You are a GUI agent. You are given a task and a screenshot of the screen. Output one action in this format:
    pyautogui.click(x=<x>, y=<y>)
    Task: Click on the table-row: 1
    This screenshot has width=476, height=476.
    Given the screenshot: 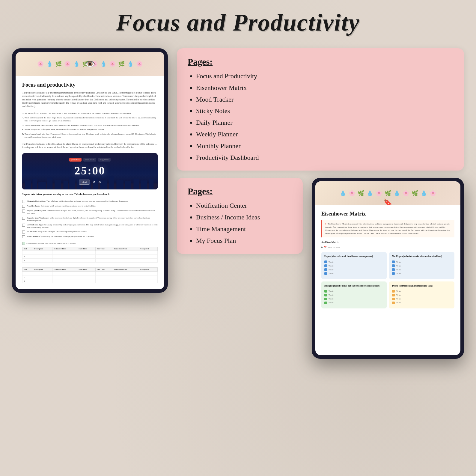 What is the action you would take?
    pyautogui.click(x=90, y=252)
    